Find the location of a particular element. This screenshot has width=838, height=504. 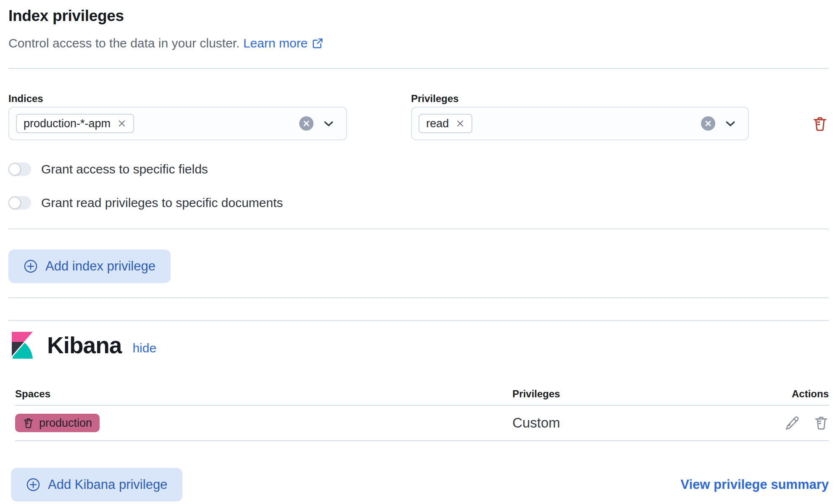

privileges-pill-label: read is located at coordinates (437, 123).